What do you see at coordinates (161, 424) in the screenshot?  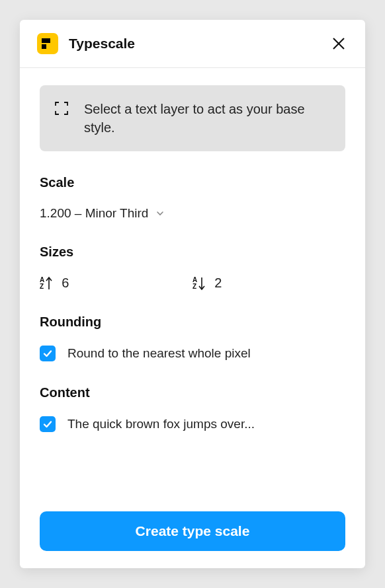 I see `content-label: The quick brown fox jumps over...` at bounding box center [161, 424].